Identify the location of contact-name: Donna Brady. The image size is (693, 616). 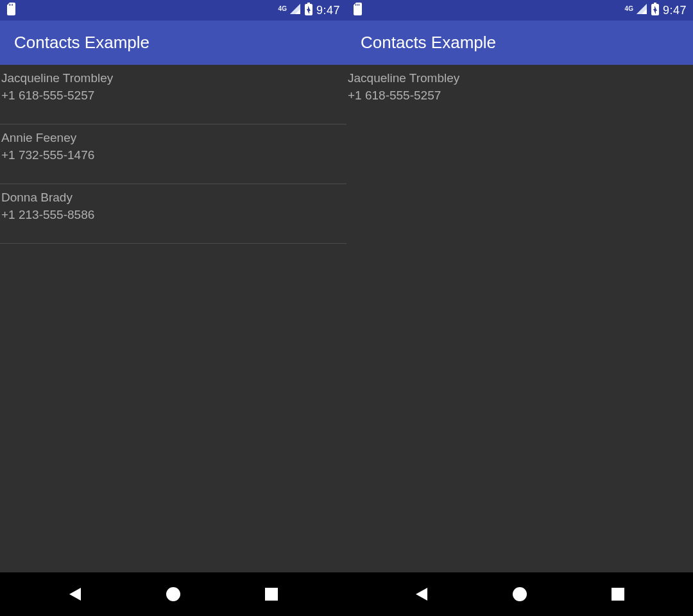
(173, 198).